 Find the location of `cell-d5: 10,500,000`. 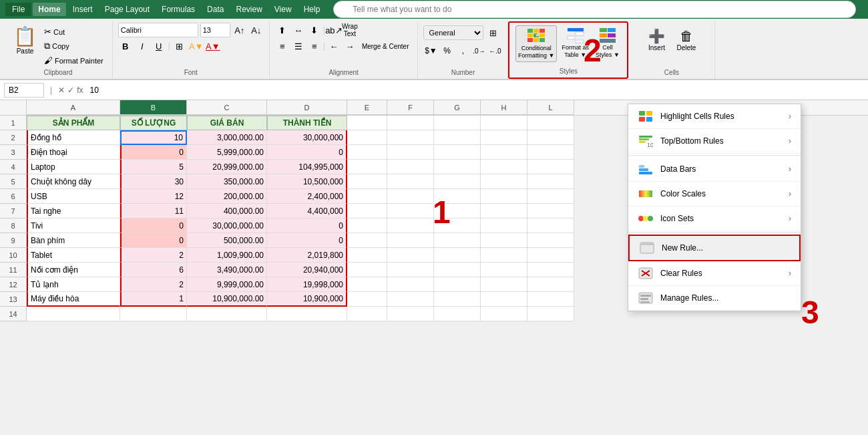

cell-d5: 10,500,000 is located at coordinates (307, 182).